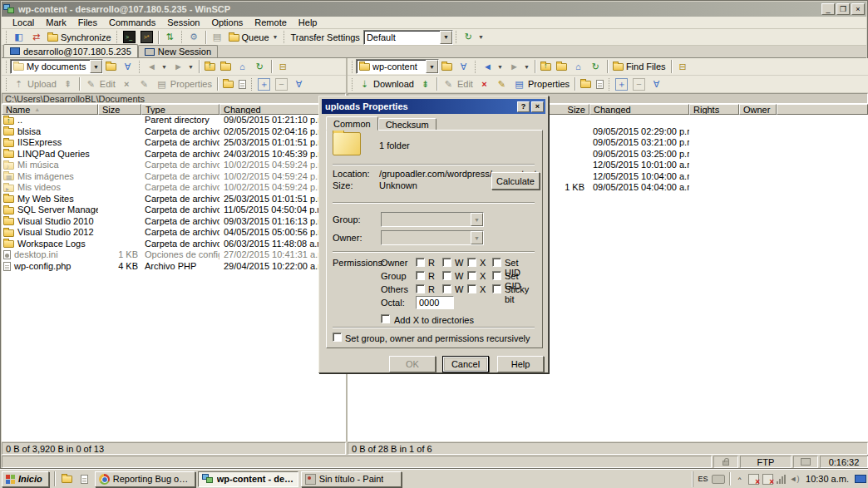  Describe the element at coordinates (264, 84) in the screenshot. I see `local-select-button: ＋` at that location.